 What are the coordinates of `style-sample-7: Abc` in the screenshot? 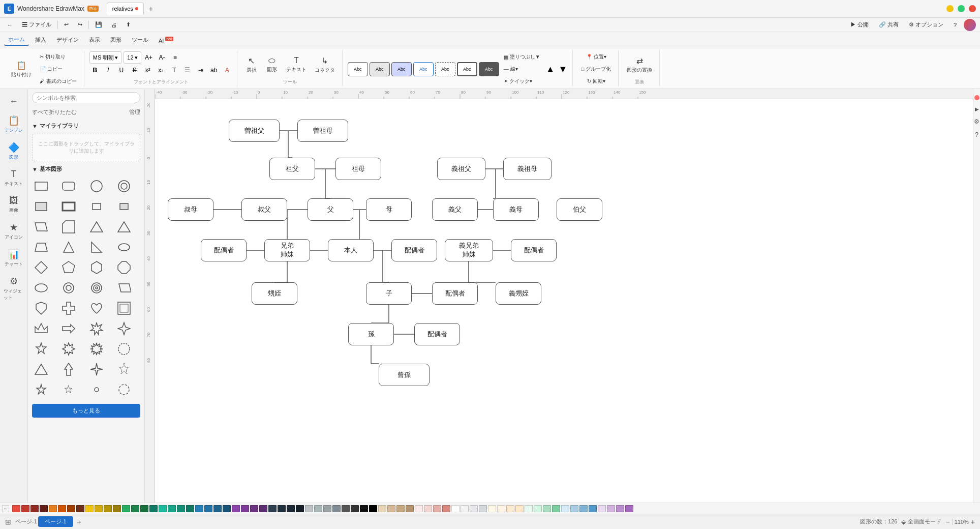 It's located at (489, 69).